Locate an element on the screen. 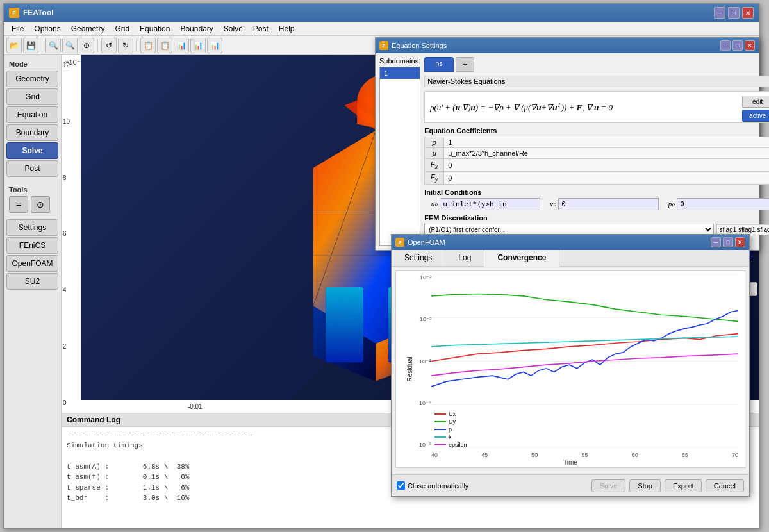 Image resolution: width=769 pixels, height=532 pixels. of-cancel-btn: Cancel is located at coordinates (725, 486).